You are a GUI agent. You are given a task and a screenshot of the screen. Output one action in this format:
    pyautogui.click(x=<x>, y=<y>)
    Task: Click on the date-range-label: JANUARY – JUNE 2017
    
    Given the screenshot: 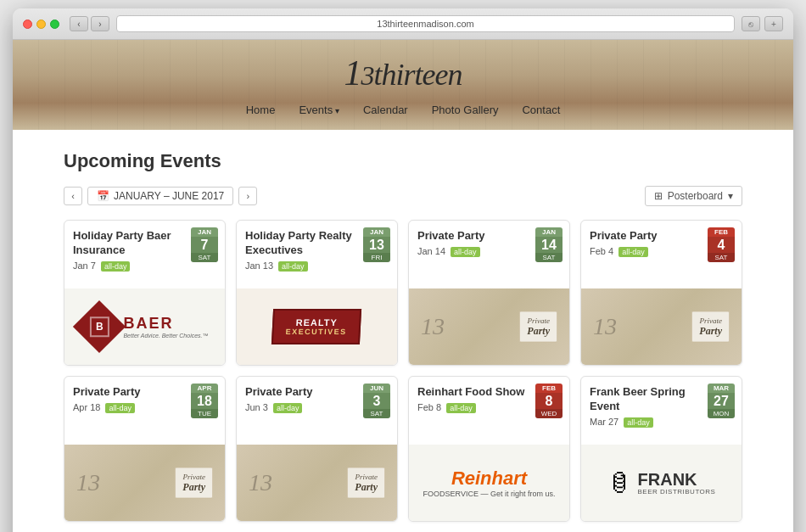 What is the action you would take?
    pyautogui.click(x=169, y=196)
    